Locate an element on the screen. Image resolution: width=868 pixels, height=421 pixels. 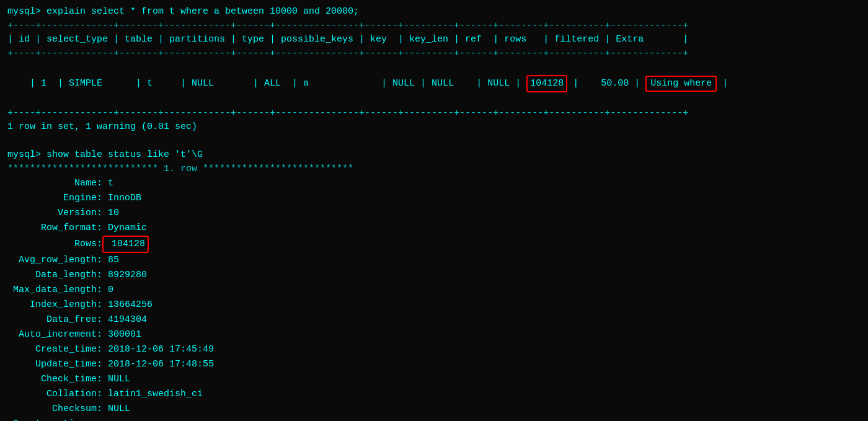
field-row: Create_time: 2018-12-06 17:45:49 is located at coordinates (434, 350).